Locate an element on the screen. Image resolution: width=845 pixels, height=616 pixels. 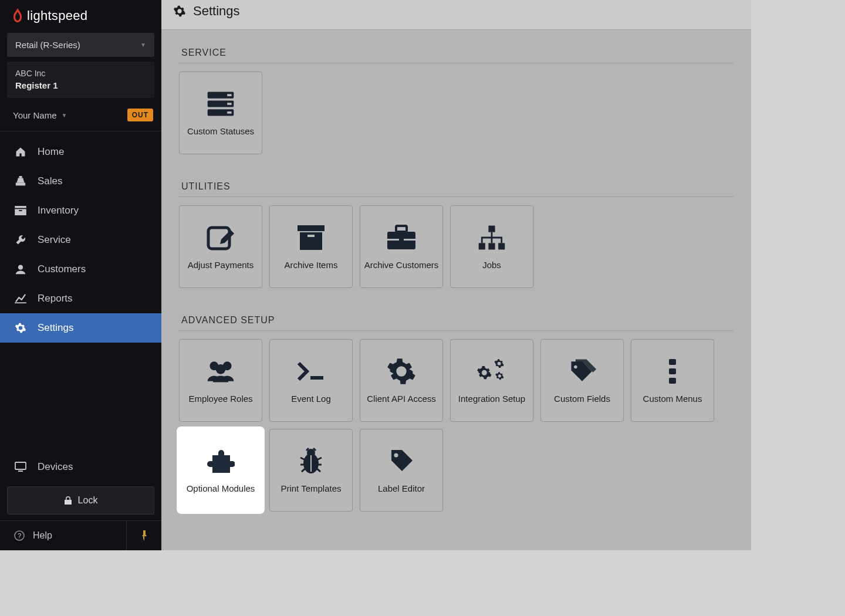
sidebar-item-service: Service is located at coordinates (81, 240).